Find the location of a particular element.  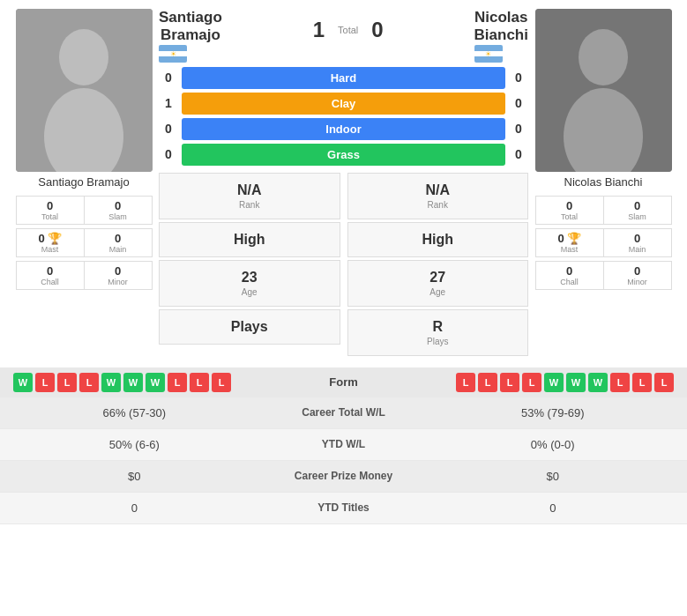

player-left-total-lbl: Total is located at coordinates (50, 217).